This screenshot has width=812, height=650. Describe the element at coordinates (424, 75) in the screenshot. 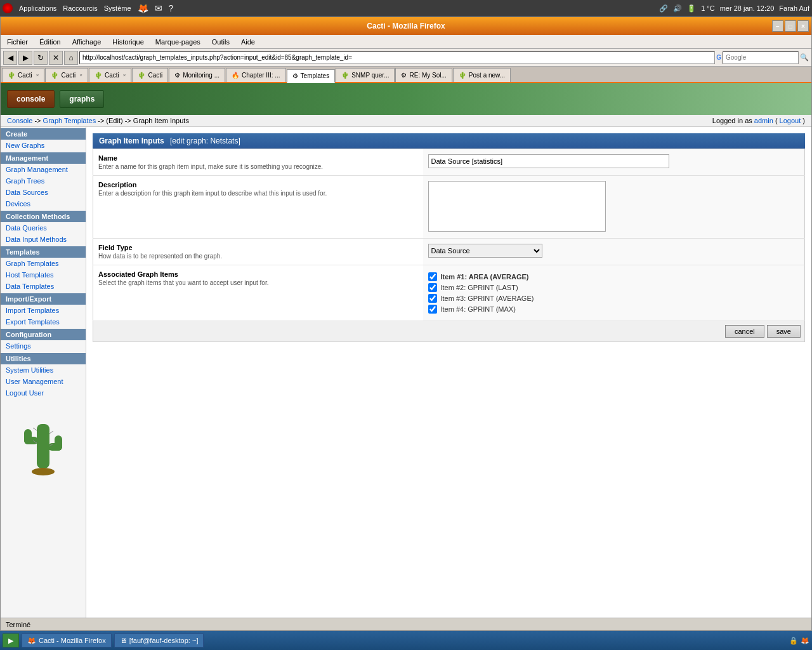

I see `tab-re: ⚙RE: My Sol...` at that location.